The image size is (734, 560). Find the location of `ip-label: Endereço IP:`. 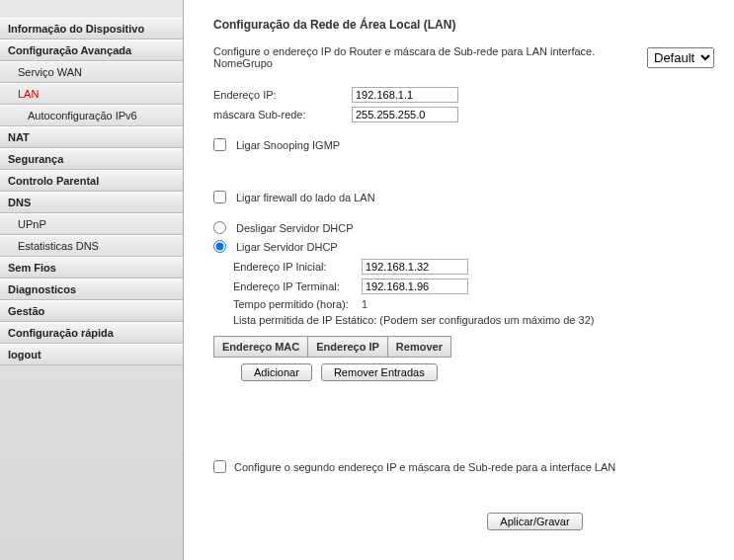

ip-label: Endereço IP: is located at coordinates (283, 95).